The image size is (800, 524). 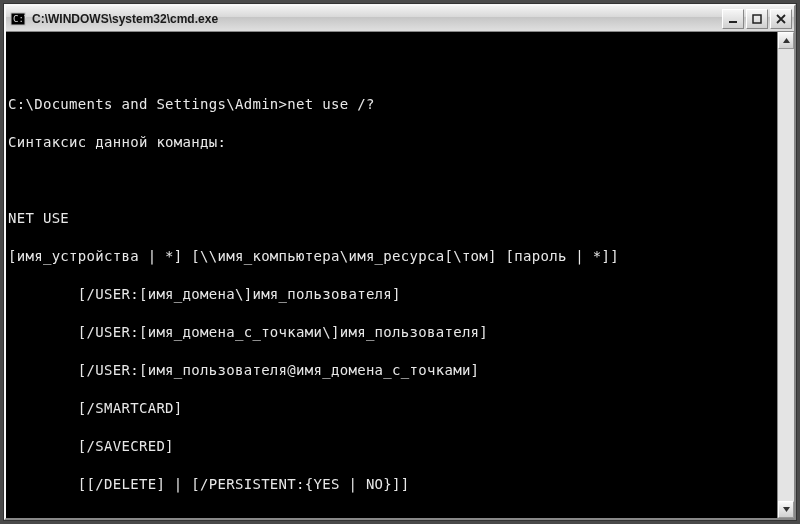 I want to click on close-button, so click(x=781, y=19).